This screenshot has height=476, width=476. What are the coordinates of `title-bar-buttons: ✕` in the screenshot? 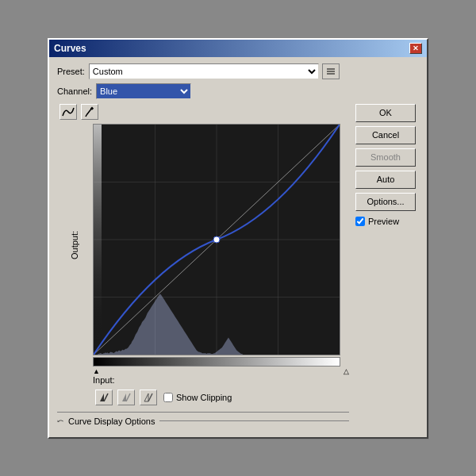 It's located at (416, 48).